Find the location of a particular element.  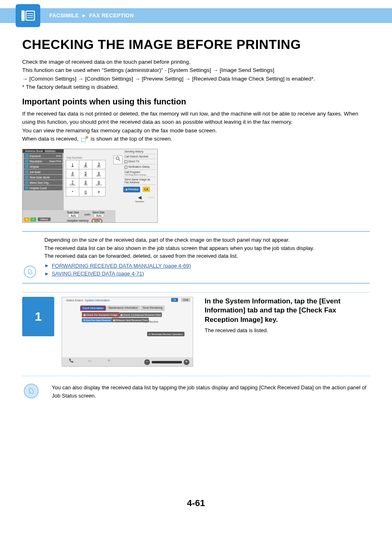

note-box: Depending on the size of the received da… is located at coordinates (196, 257).